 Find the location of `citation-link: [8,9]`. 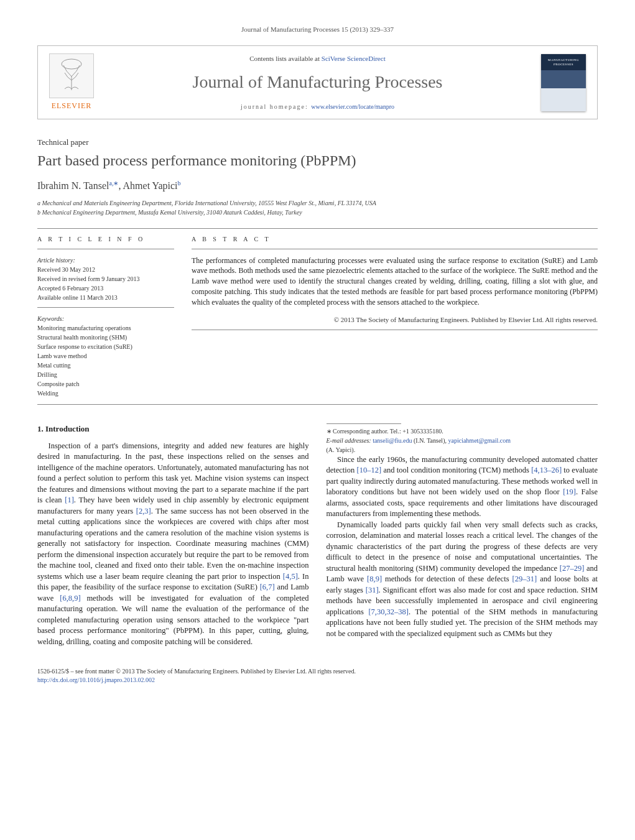

citation-link: [8,9] is located at coordinates (374, 579).